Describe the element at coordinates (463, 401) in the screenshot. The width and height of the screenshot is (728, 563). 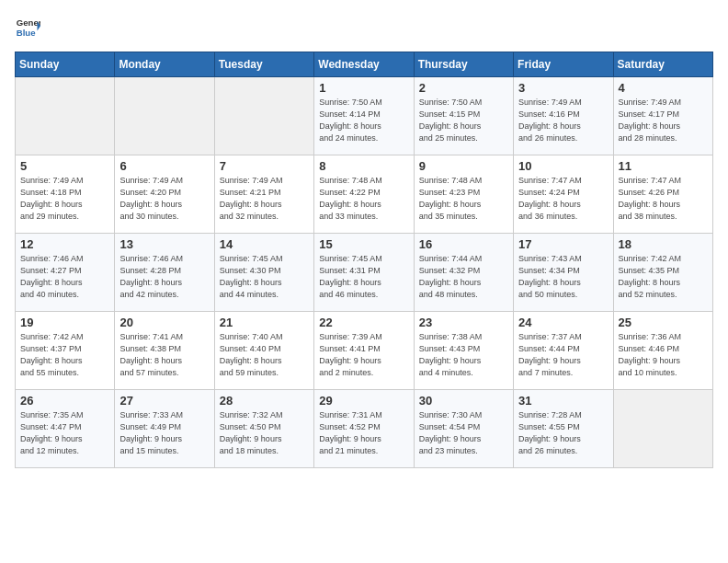
I see `day-number: 30` at that location.